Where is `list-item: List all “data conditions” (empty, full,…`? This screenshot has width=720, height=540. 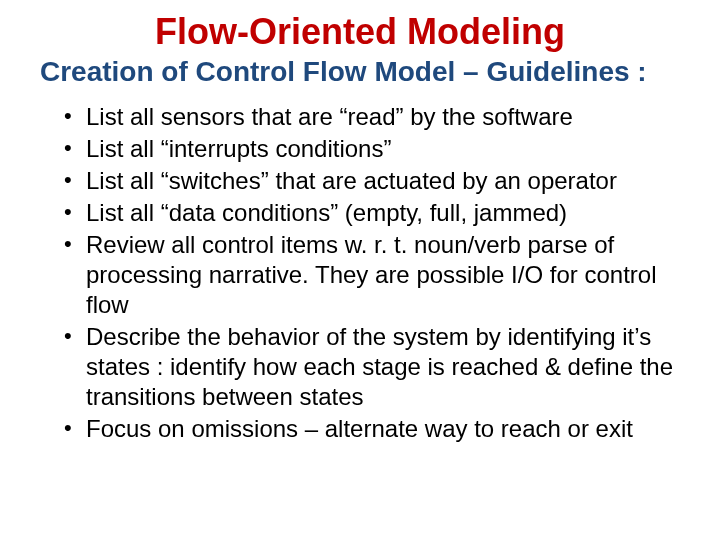
list-item: List all “data conditions” (empty, full,… is located at coordinates (372, 213).